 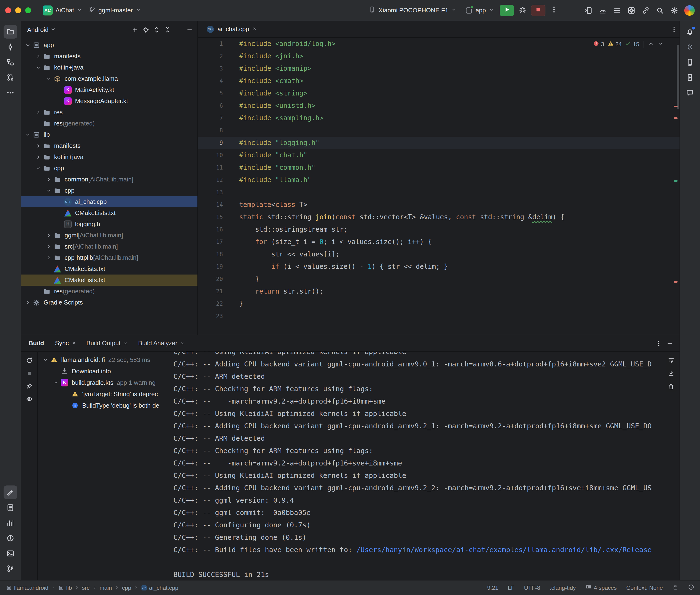 What do you see at coordinates (439, 316) in the screenshot?
I see `code-line: 23` at bounding box center [439, 316].